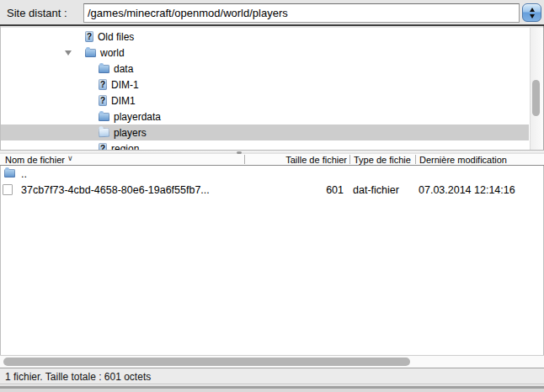 The width and height of the screenshot is (544, 392). I want to click on tree-item-label: playerdata, so click(137, 117).